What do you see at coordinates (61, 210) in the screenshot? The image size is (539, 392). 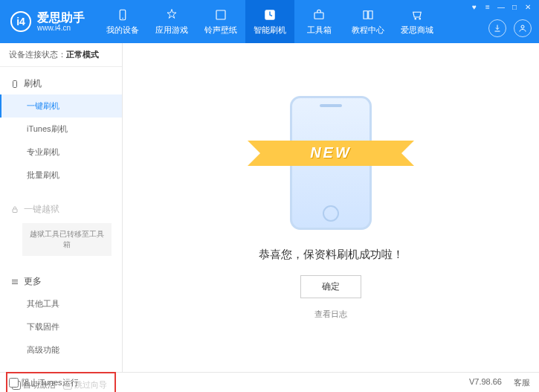 I see `section-jailbreak: 一键越狱` at bounding box center [61, 210].